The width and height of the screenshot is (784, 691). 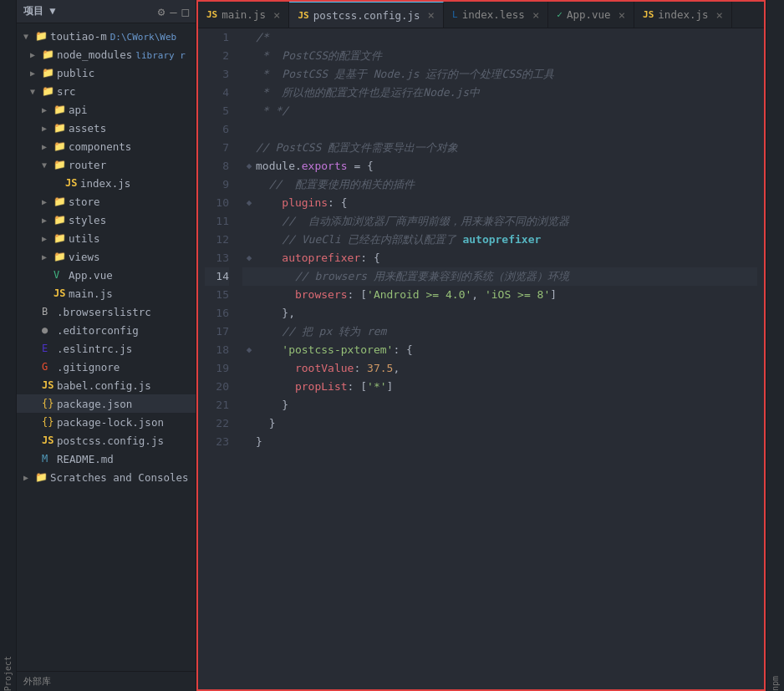 I want to click on tab-label: index.less, so click(x=493, y=15).